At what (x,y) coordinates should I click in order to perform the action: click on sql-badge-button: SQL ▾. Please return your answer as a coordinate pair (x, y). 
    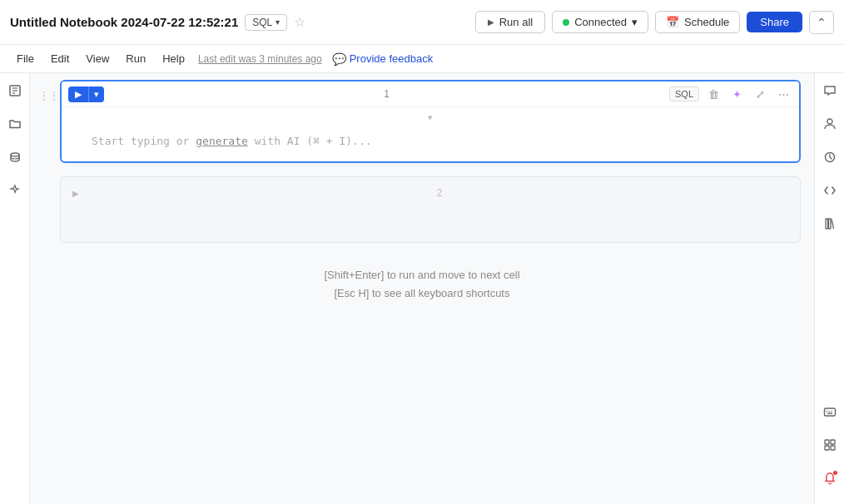
    Looking at the image, I should click on (266, 22).